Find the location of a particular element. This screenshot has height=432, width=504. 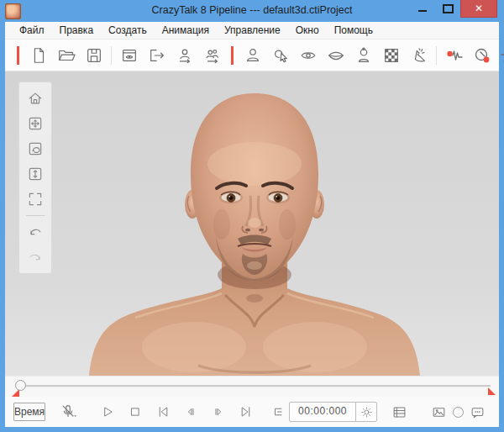

background-button is located at coordinates (391, 55).